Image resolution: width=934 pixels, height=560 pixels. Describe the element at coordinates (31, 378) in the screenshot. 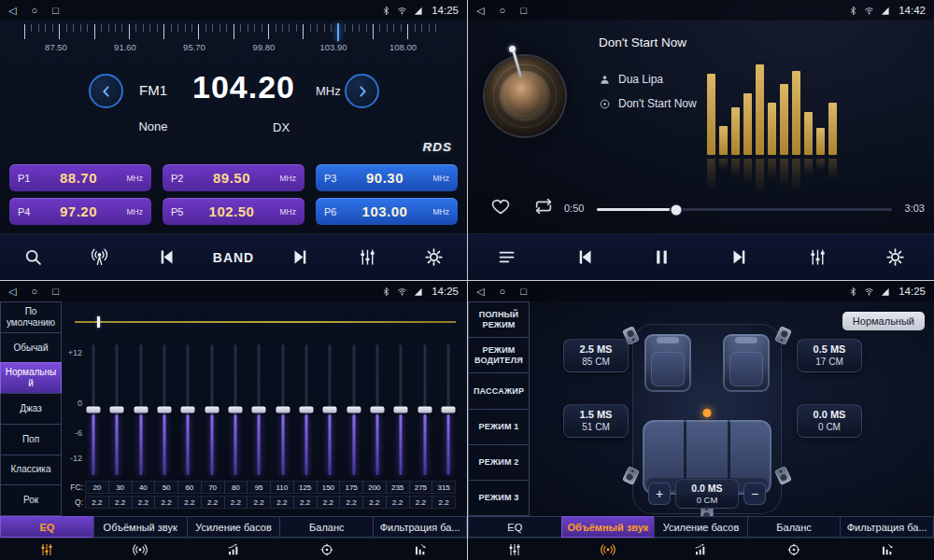

I see `eq-preset-normal: Нормальный` at that location.